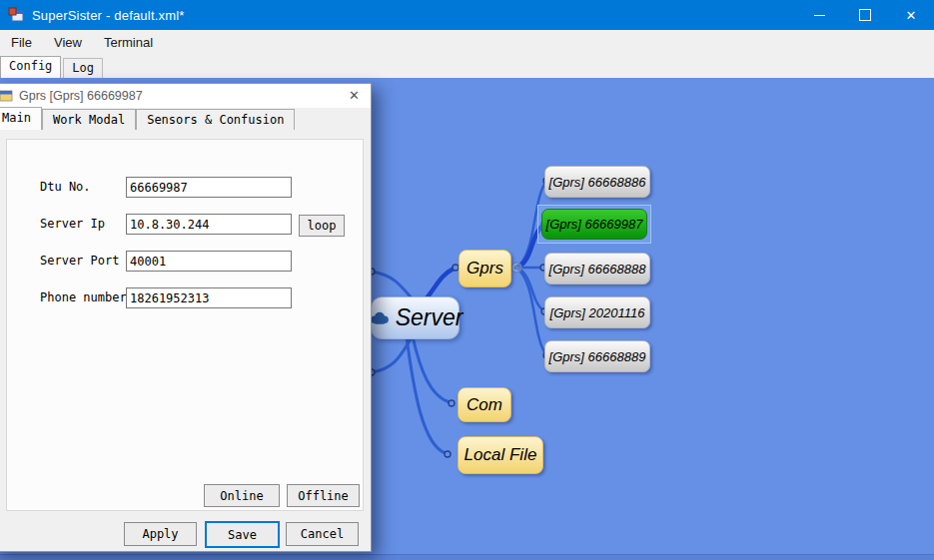 The image size is (934, 560). I want to click on maximize-icon, so click(865, 15).